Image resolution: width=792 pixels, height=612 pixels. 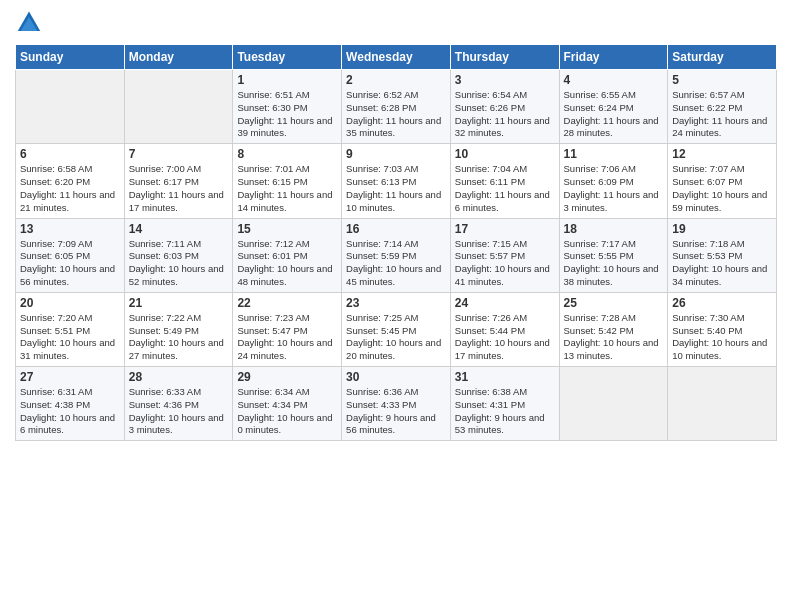 I want to click on weekday-header: Thursday, so click(x=504, y=58).